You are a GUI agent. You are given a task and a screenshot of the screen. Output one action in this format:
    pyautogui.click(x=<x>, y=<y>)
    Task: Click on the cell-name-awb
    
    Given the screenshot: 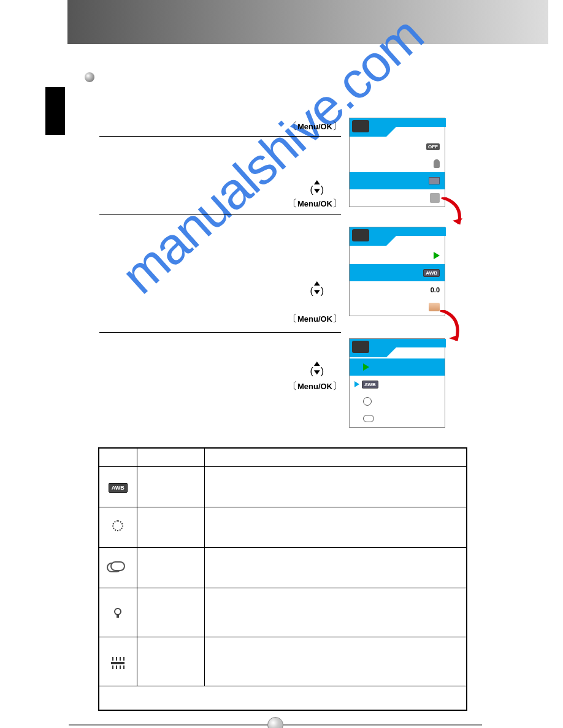 What is the action you would take?
    pyautogui.click(x=170, y=487)
    